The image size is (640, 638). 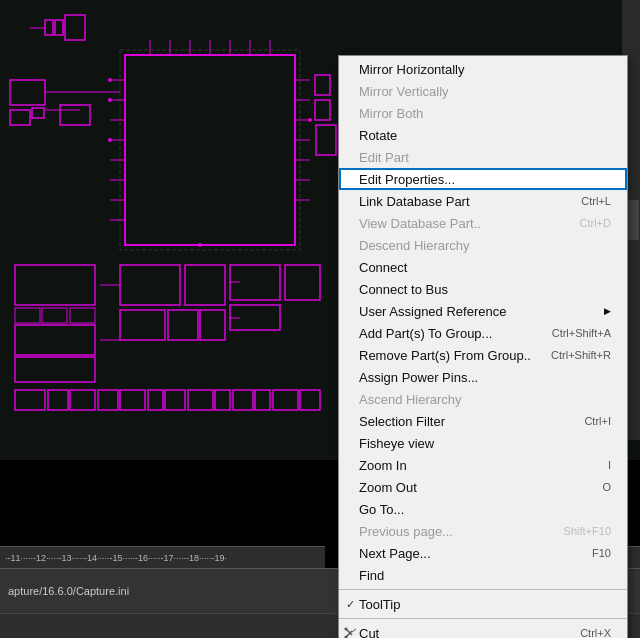 What do you see at coordinates (483, 179) in the screenshot?
I see `menu-item-edit-properties: Edit Properties...` at bounding box center [483, 179].